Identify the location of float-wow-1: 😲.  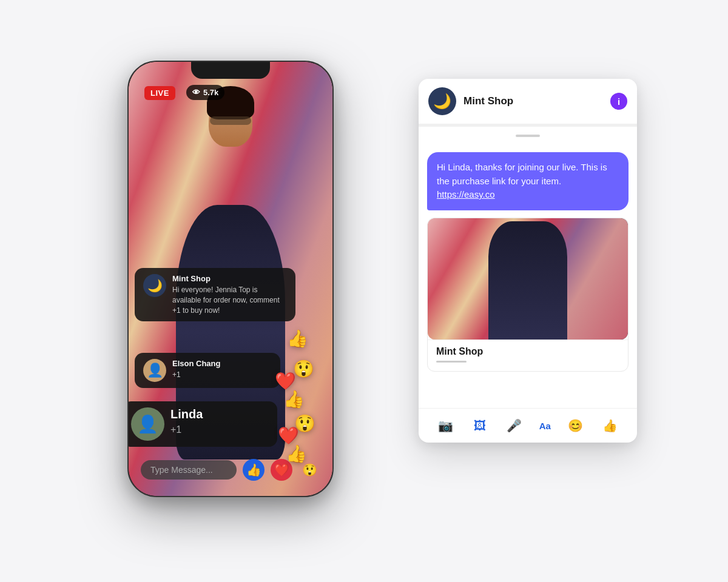
(303, 369).